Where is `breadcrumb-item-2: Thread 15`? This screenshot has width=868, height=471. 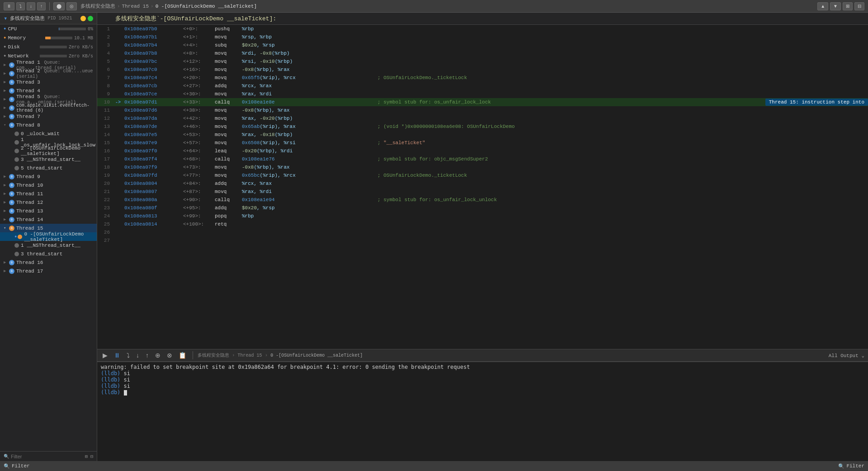
breadcrumb-item-2: Thread 15 is located at coordinates (136, 6).